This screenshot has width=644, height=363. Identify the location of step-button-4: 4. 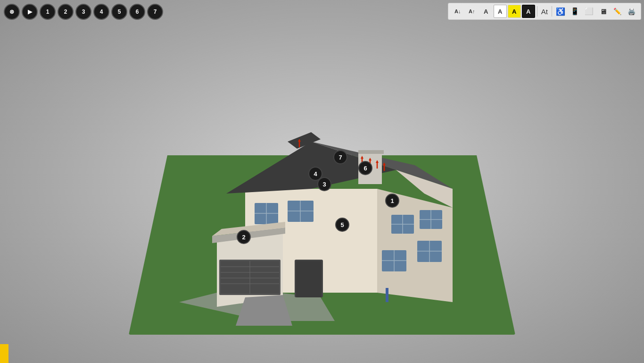
(101, 12).